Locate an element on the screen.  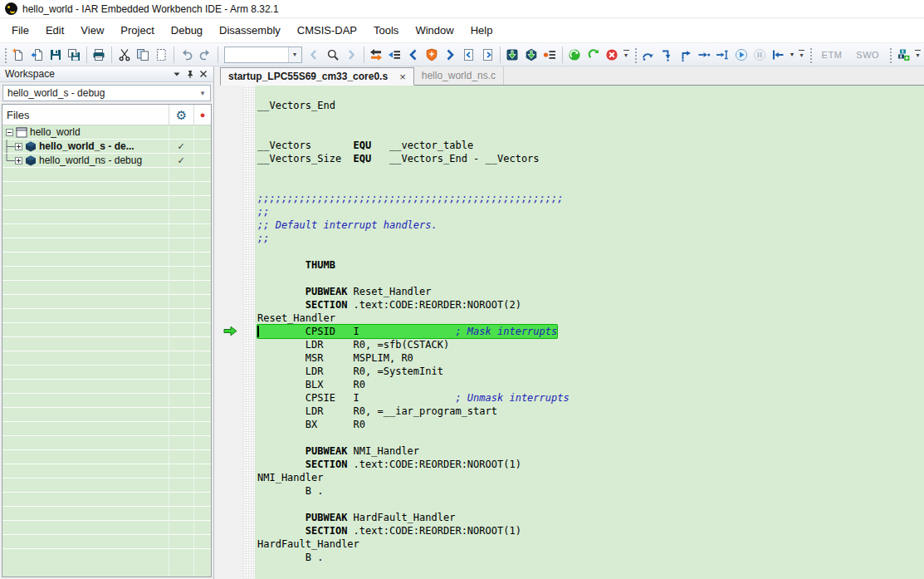
toolbar-button-etm: ETM is located at coordinates (832, 55).